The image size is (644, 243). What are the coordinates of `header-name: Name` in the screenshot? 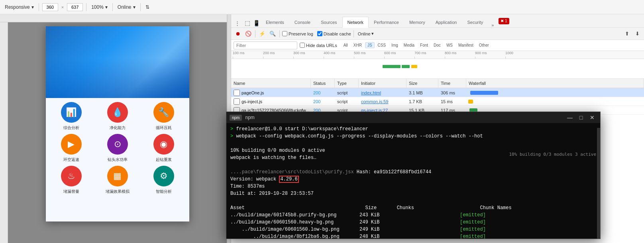 It's located at (271, 83).